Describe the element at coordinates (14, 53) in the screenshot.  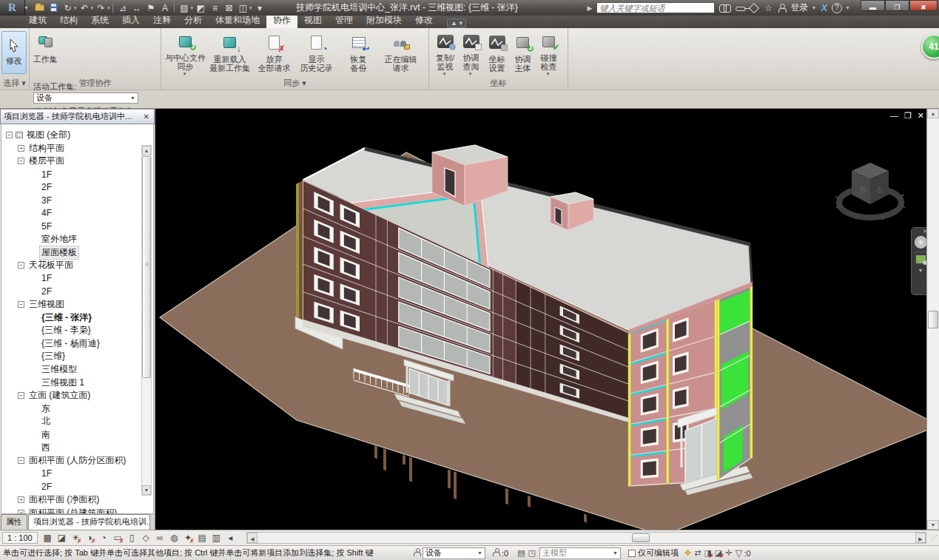
I see `modify-button: 修改` at that location.